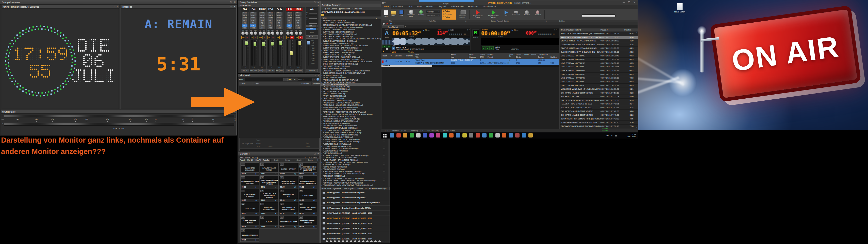 This screenshot has height=244, width=868. I want to click on ribbon-tab: Main, so click(386, 7).